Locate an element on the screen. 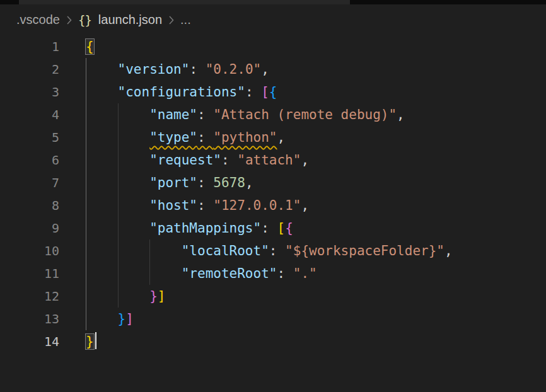 Image resolution: width=546 pixels, height=392 pixels. code-line: 6 "request": "attach", is located at coordinates (273, 160).